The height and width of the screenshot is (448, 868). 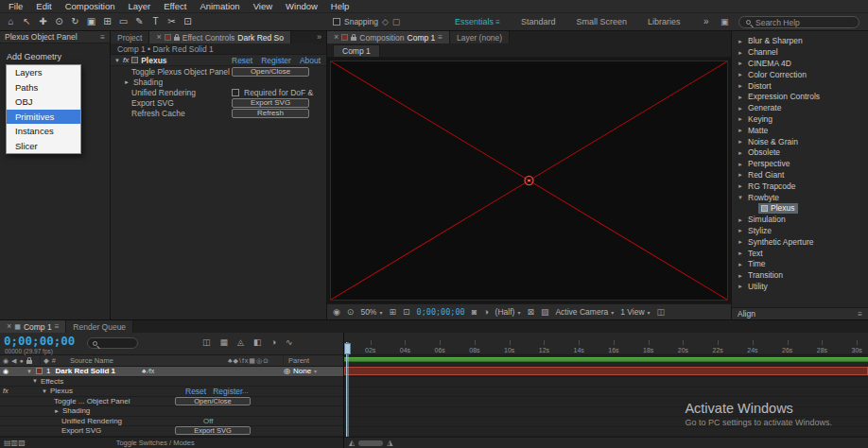 I want to click on tab-effect-controls: × Effect Controls Dark Red So, so click(x=220, y=38).